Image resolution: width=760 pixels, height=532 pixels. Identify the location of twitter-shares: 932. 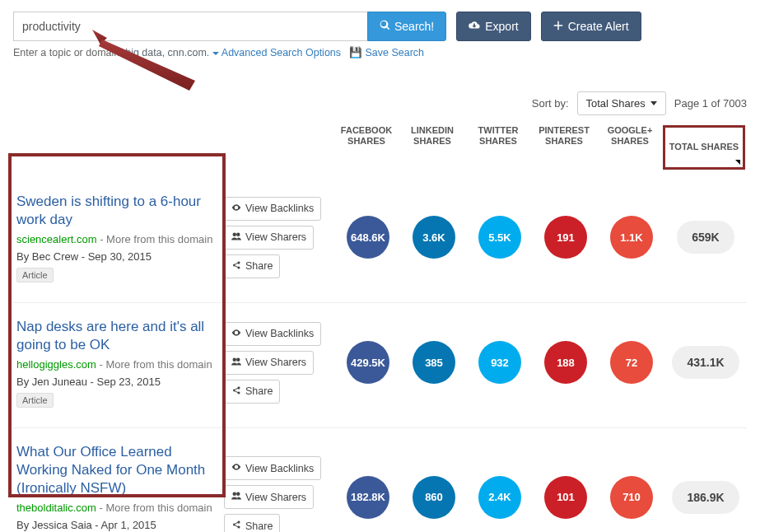
(500, 362).